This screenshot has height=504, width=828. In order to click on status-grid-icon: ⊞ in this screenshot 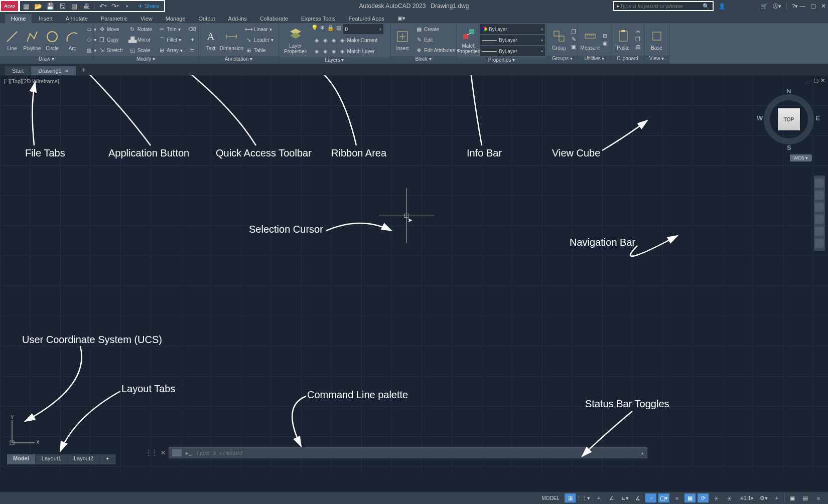, I will do `click(570, 498)`.